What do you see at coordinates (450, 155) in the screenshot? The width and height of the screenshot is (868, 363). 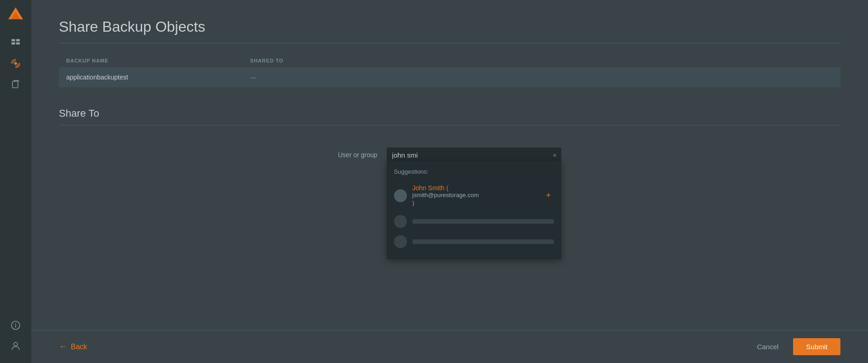 I see `share-to-row: User or group × Suggestions: John Smith …` at bounding box center [450, 155].